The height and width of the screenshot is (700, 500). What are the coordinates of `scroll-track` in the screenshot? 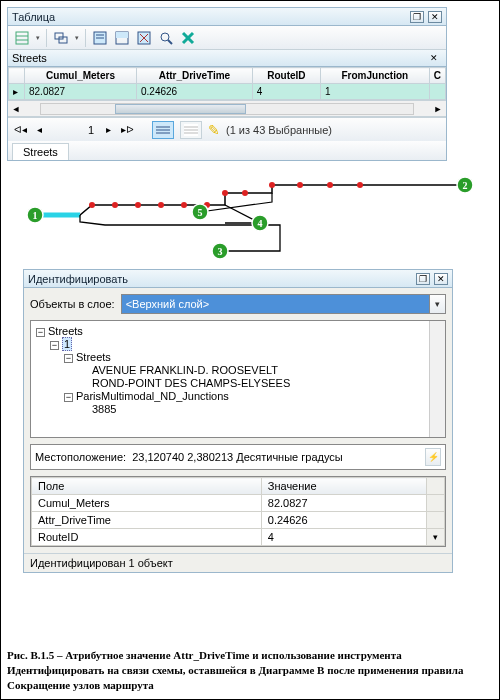 It's located at (227, 109).